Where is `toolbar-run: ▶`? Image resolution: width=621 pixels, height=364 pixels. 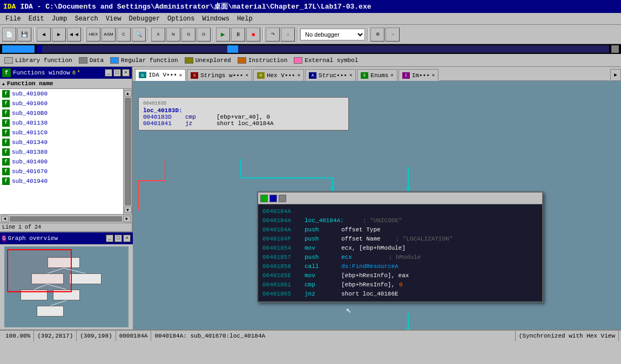 toolbar-run: ▶ is located at coordinates (223, 35).